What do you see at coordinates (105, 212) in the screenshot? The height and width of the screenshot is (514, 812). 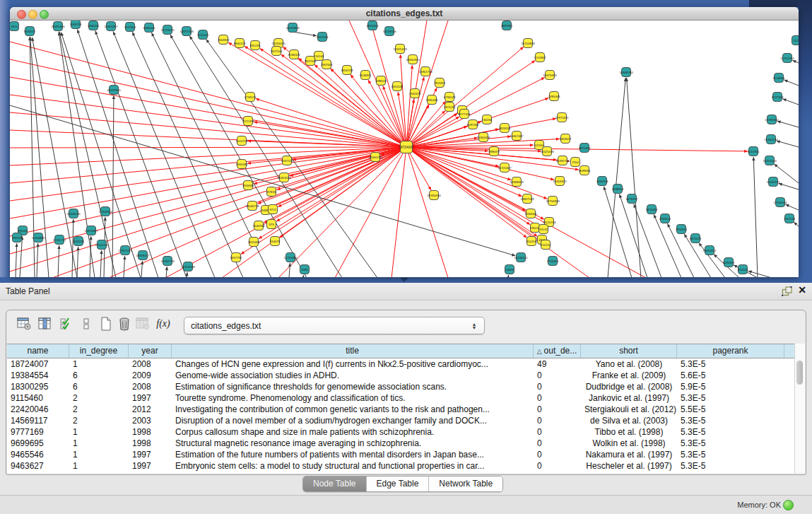 I see `graph-node-label: 17359924` at bounding box center [105, 212].